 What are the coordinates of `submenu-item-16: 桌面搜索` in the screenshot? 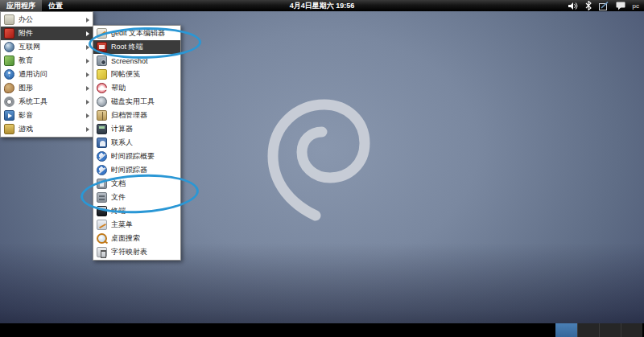 It's located at (137, 238).